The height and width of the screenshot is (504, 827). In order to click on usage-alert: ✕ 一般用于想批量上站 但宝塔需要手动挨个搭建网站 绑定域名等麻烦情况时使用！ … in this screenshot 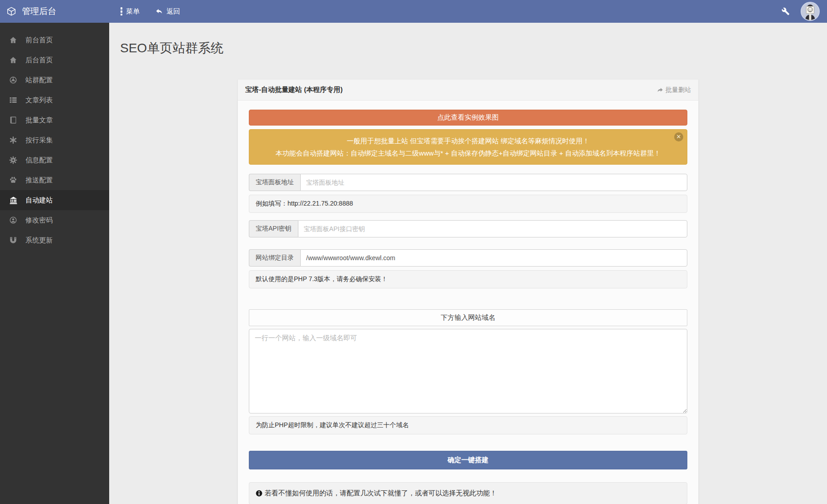, I will do `click(468, 147)`.